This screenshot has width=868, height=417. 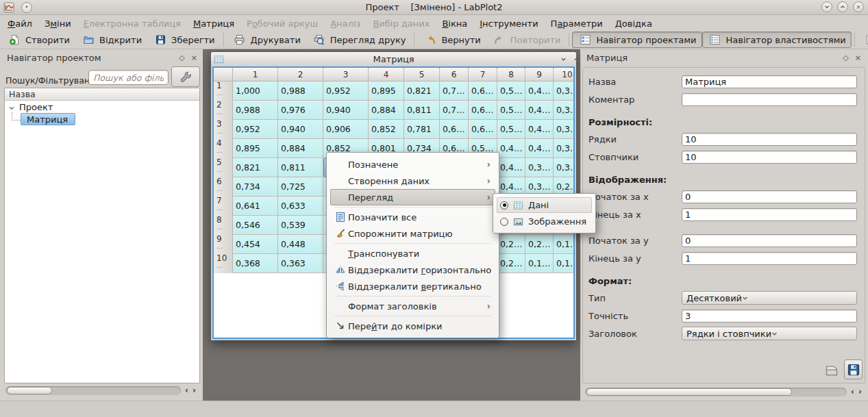 I want to click on matrix-cell: 0,7…, so click(x=454, y=110).